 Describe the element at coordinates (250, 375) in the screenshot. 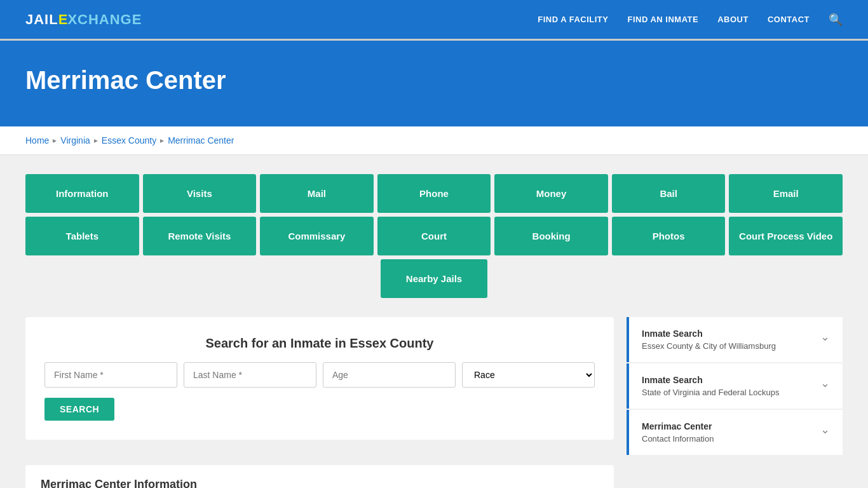

I see `last-name-input` at that location.